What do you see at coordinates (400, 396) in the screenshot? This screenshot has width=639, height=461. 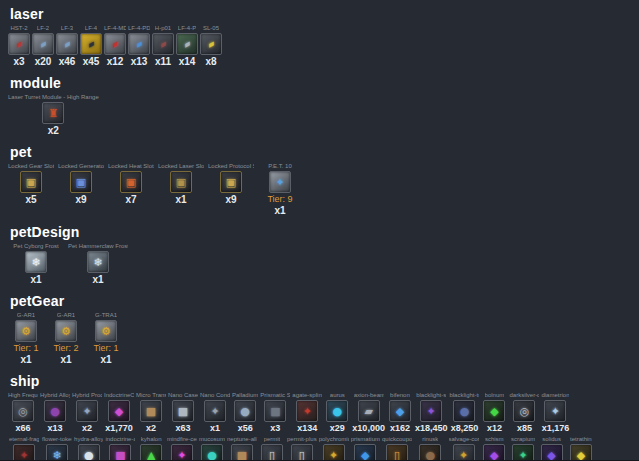 I see `item-label: bifenon` at bounding box center [400, 396].